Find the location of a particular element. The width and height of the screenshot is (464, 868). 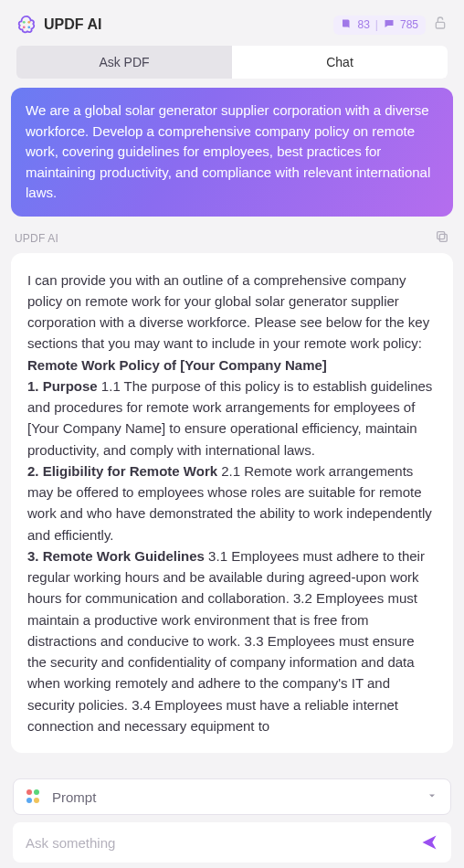

ai-label-row: UPDF AI is located at coordinates (232, 241).